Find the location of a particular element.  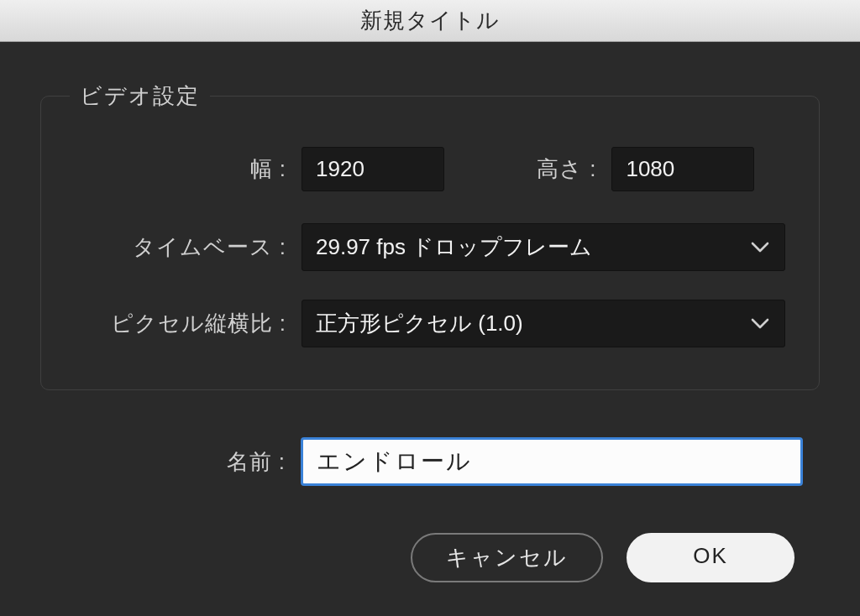

cancel-button: キャンセル is located at coordinates (507, 557).